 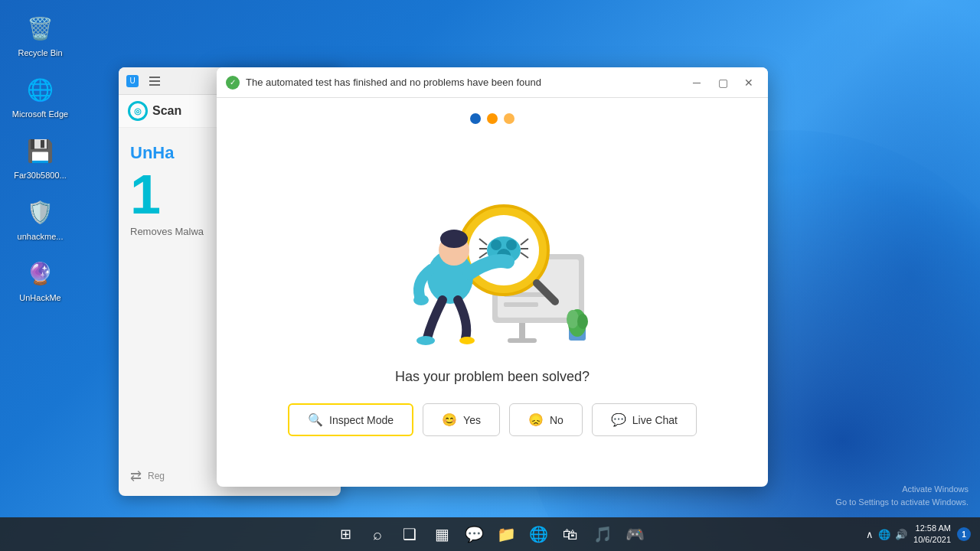 I want to click on taskbar-icons: ⊞ ⌕ ❑ ▦ 💬 📁 🌐 🛍 🎵 🎮, so click(x=490, y=534).